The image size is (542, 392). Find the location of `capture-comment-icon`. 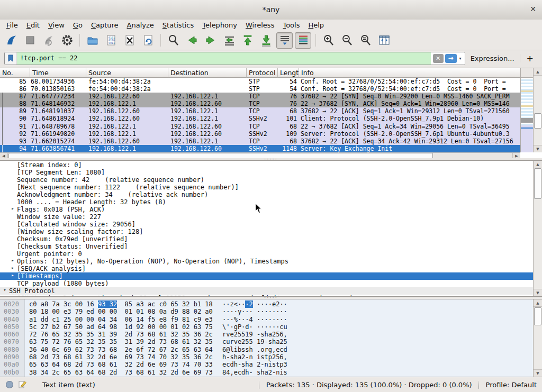

capture-comment-icon is located at coordinates (22, 385).